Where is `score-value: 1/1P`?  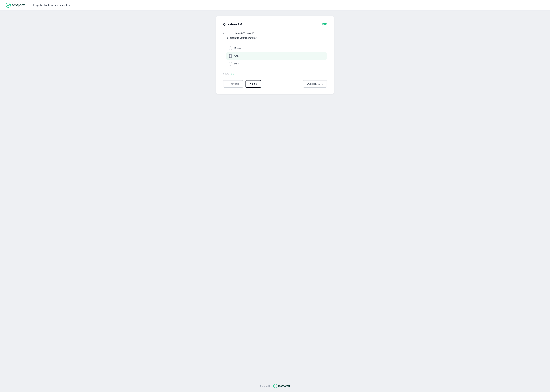 score-value: 1/1P is located at coordinates (233, 74).